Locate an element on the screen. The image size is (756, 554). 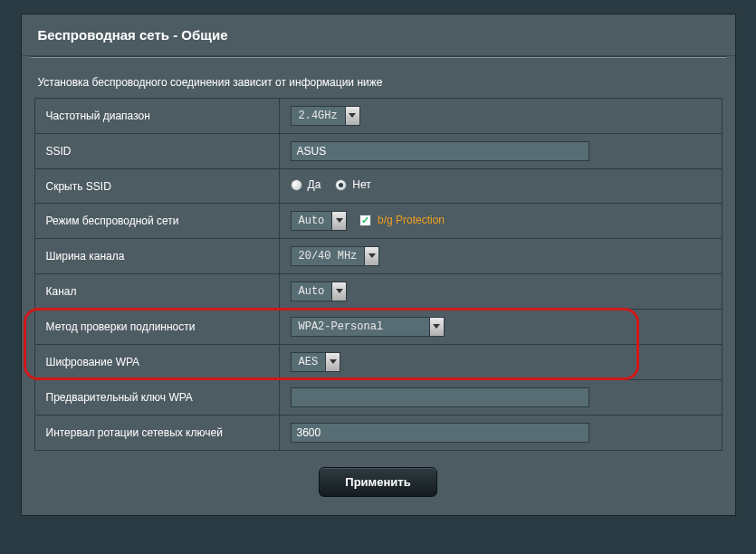
hide-ssid-no-label: Нет is located at coordinates (361, 185).